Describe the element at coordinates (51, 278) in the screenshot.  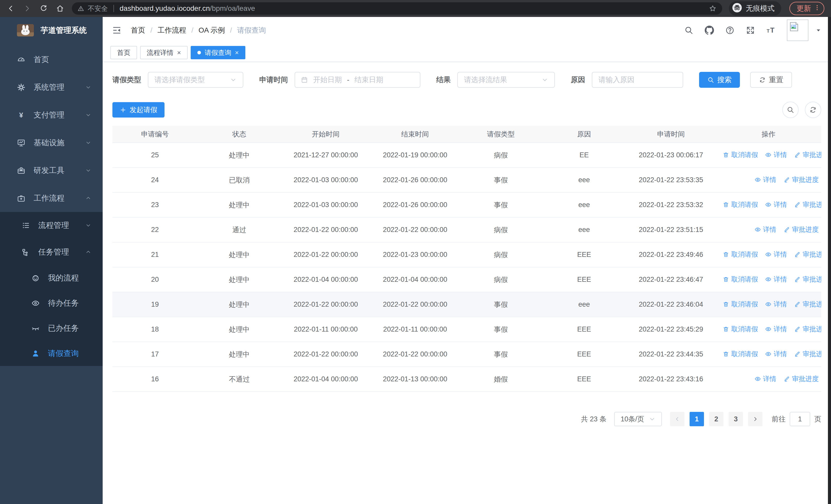
I see `sidebar-item-my-processes: 我的流程` at that location.